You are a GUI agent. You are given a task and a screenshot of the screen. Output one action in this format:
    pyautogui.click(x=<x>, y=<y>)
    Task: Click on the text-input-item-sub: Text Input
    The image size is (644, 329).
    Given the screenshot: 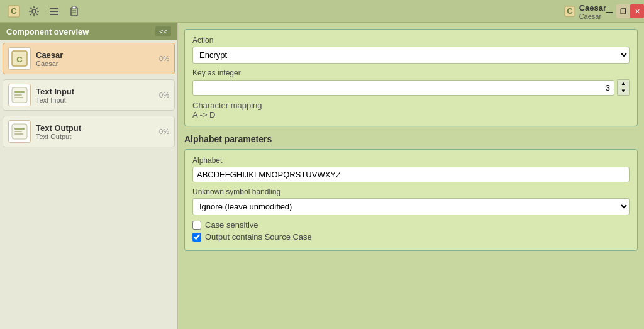 What is the action you would take?
    pyautogui.click(x=97, y=100)
    